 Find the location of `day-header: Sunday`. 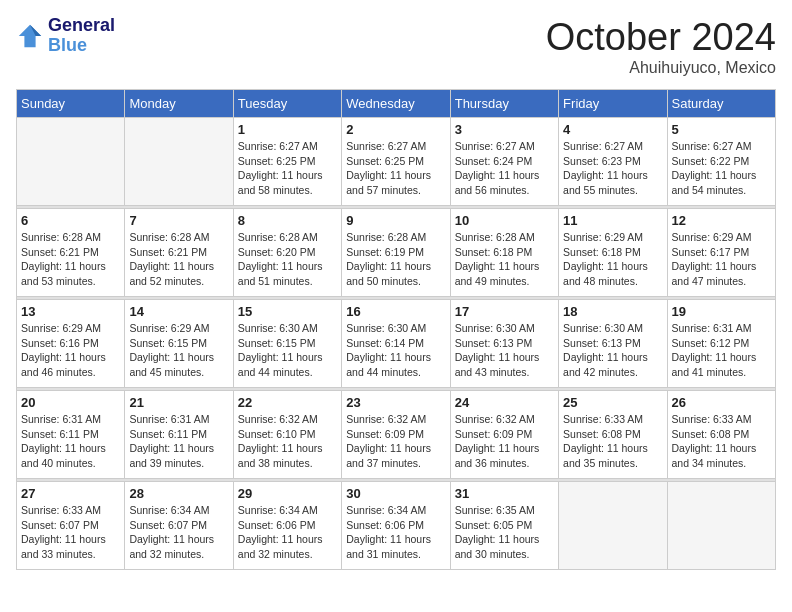

day-header: Sunday is located at coordinates (71, 104).